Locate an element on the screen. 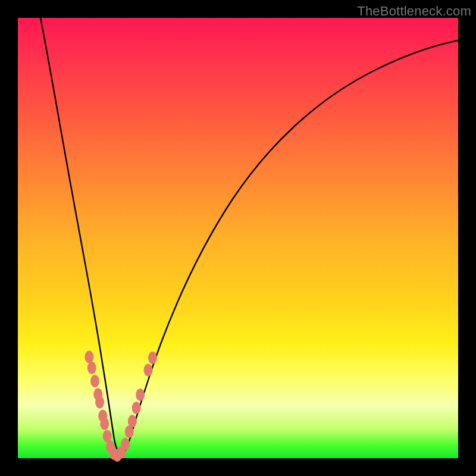  curve-markers is located at coordinates (121, 406).